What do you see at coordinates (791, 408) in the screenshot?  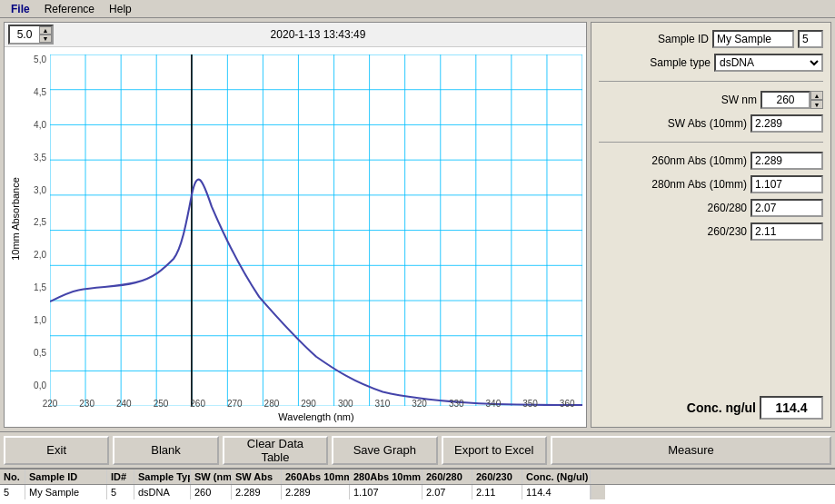 I see `conc-input` at bounding box center [791, 408].